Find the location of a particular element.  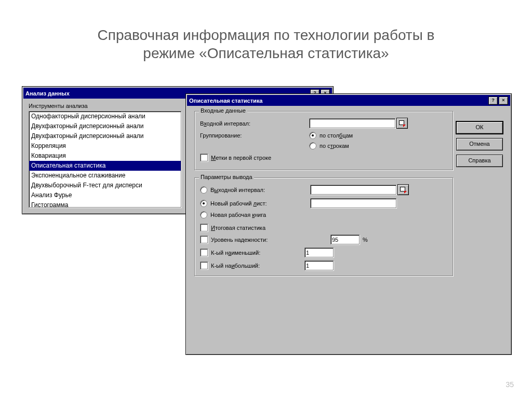

kth-largest-field is located at coordinates (319, 266).